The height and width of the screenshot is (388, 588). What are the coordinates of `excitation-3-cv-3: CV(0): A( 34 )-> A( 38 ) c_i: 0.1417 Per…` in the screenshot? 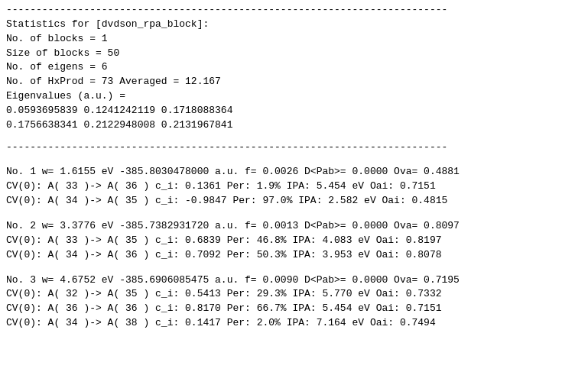 It's located at (294, 324).